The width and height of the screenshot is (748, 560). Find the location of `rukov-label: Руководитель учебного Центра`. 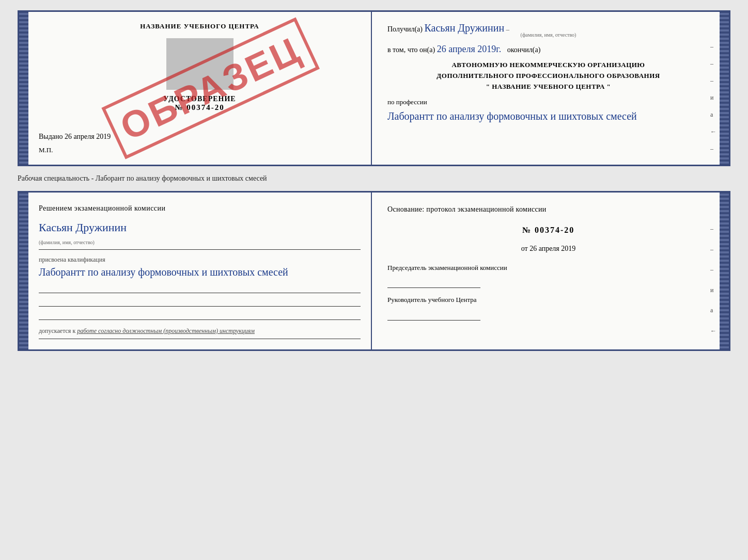

rukov-label: Руководитель учебного Центра is located at coordinates (549, 300).